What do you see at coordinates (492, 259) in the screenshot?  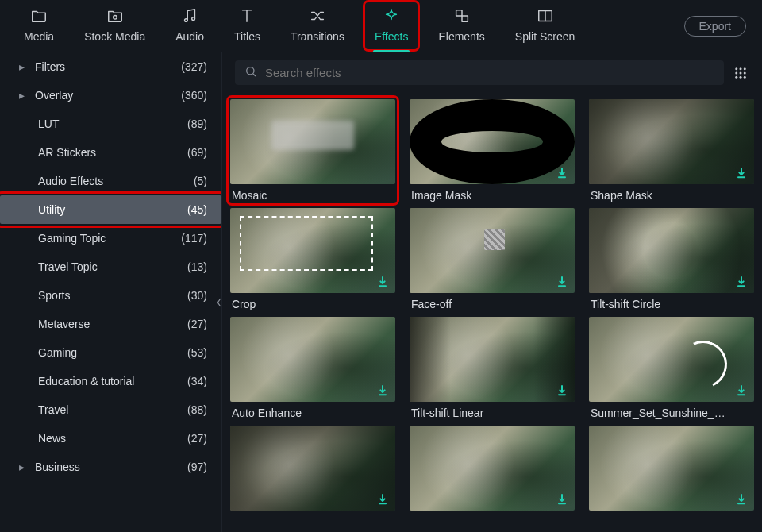 I see `effect-card: Face-off` at bounding box center [492, 259].